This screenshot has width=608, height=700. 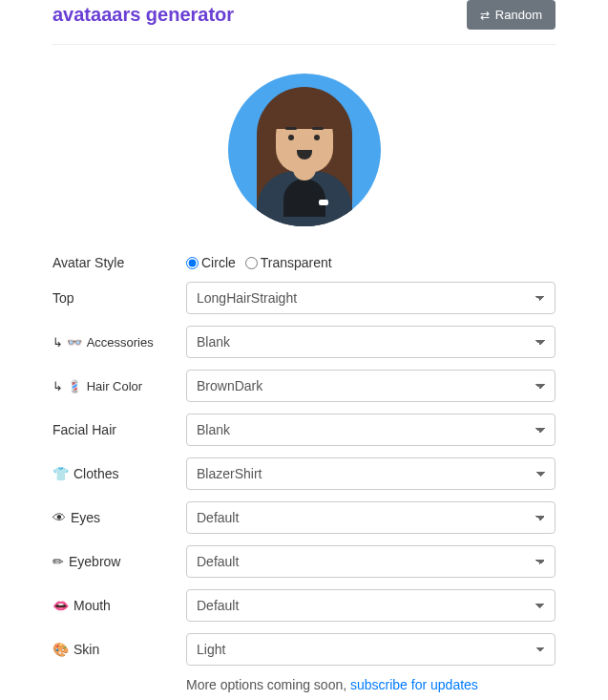 I want to click on avatar-circle, so click(x=304, y=150).